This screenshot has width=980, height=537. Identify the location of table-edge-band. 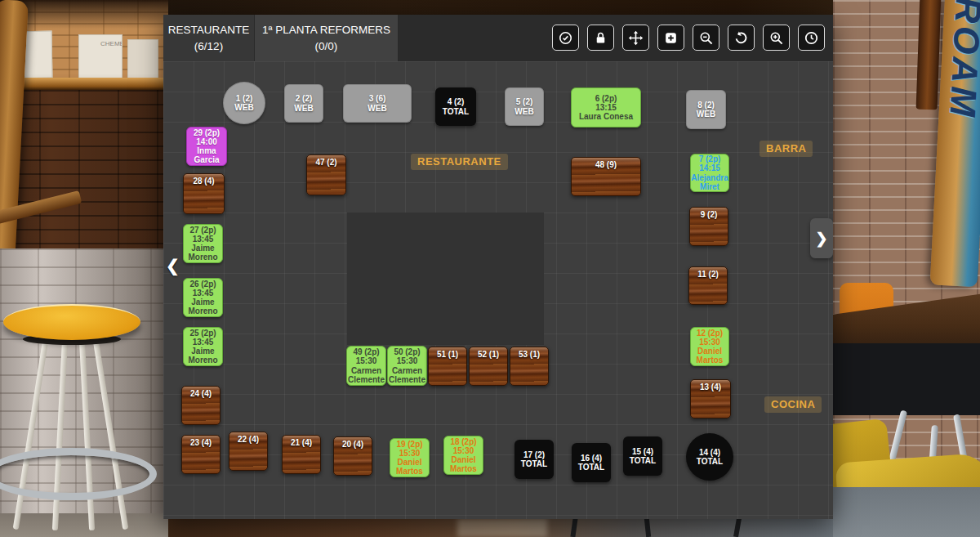
(906, 379).